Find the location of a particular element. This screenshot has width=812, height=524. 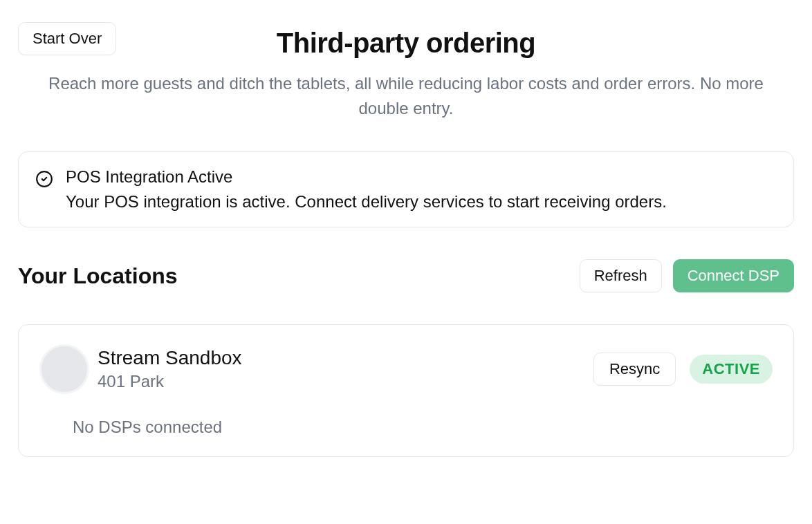

dsp-connection-status: No DSPs connected is located at coordinates (406, 427).